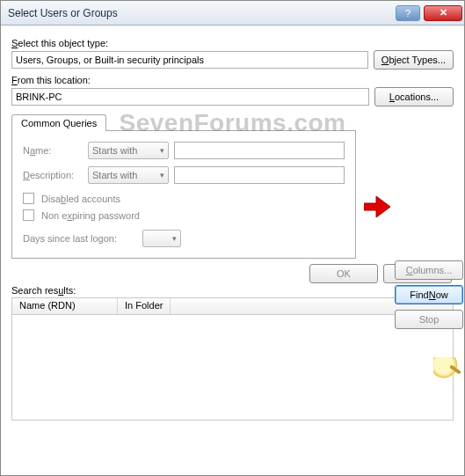  I want to click on locations-button: Locations..., so click(414, 97).